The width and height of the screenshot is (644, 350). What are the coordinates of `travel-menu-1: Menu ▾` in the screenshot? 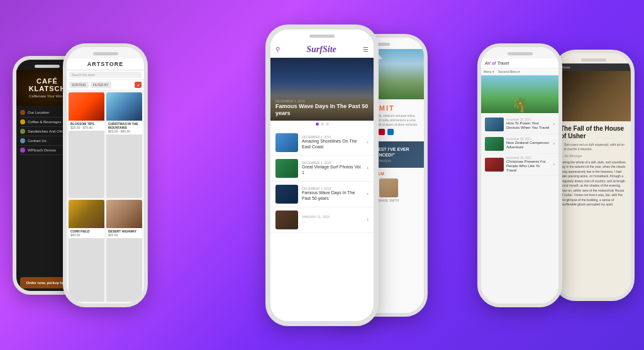 It's located at (489, 72).